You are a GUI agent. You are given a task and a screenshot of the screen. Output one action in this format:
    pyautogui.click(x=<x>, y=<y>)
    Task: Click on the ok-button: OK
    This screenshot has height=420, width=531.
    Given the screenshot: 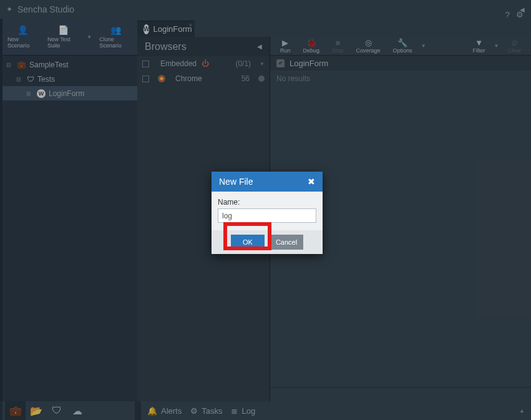 What is the action you would take?
    pyautogui.click(x=248, y=242)
    